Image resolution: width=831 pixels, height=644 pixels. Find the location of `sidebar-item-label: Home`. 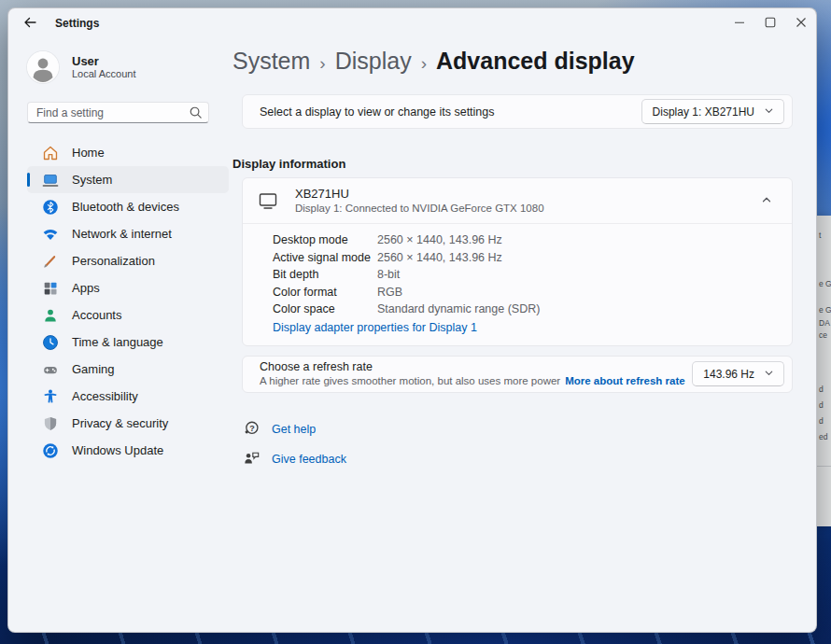

sidebar-item-label: Home is located at coordinates (88, 153).